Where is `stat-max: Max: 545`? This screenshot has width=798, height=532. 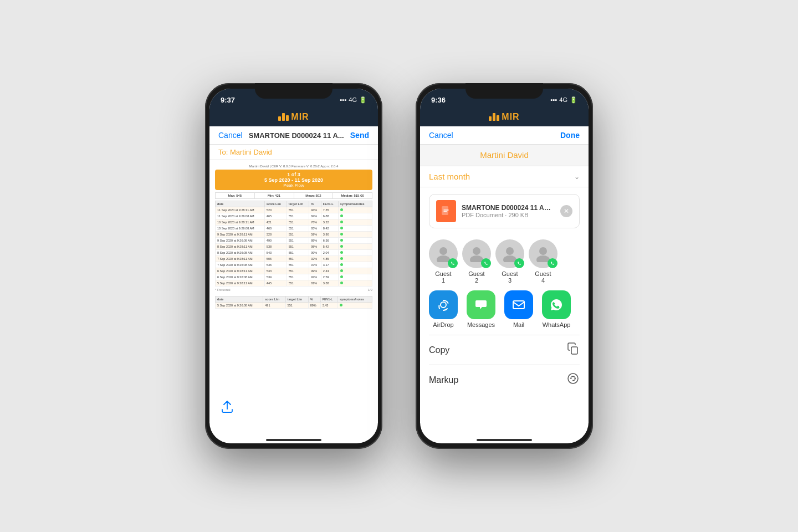 stat-max: Max: 545 is located at coordinates (235, 196).